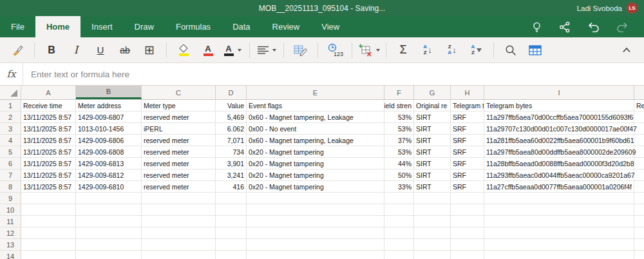 Image resolution: width=644 pixels, height=259 pixels. Describe the element at coordinates (399, 129) in the screenshot. I see `cell-F3: 53%` at that location.